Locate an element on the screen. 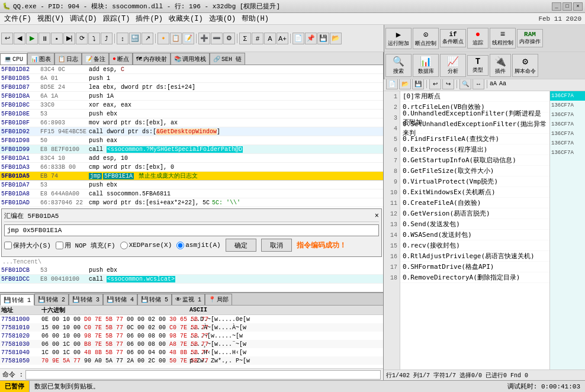 Image resolution: width=585 pixels, height=392 pixels. disasm-row: 5FB01D98 50 push eax is located at coordinates (192, 141).